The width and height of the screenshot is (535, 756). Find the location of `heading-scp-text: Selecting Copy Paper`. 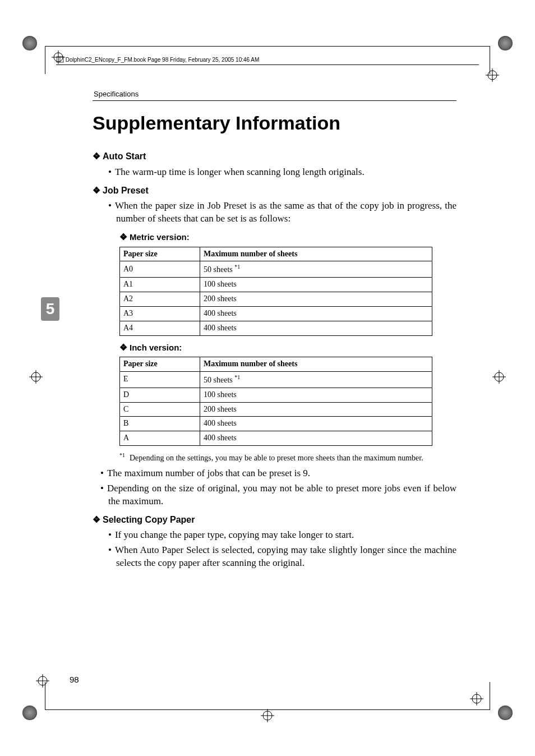

heading-scp-text: Selecting Copy Paper is located at coordinates (149, 519).